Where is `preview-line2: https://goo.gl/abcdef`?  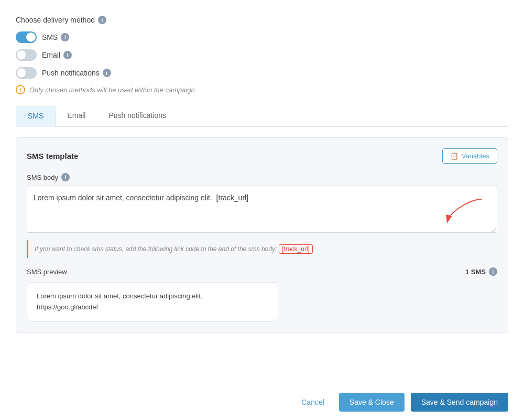 preview-line2: https://goo.gl/abcdef is located at coordinates (67, 307).